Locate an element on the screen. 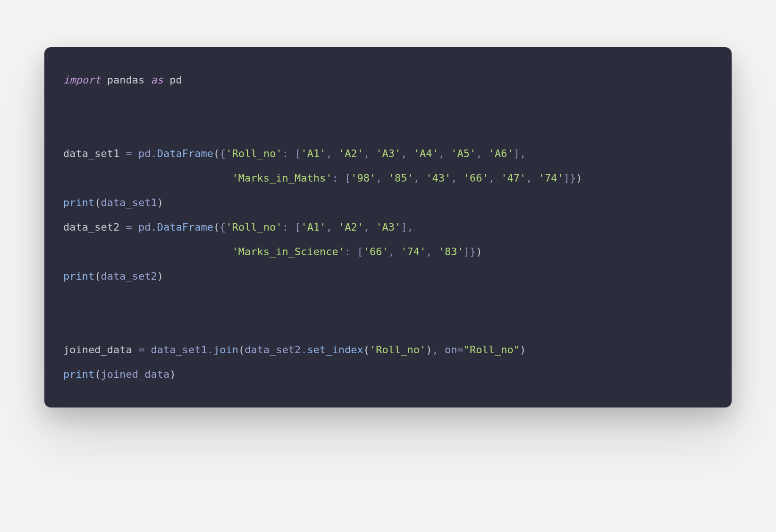  code-token: '98' is located at coordinates (363, 178).